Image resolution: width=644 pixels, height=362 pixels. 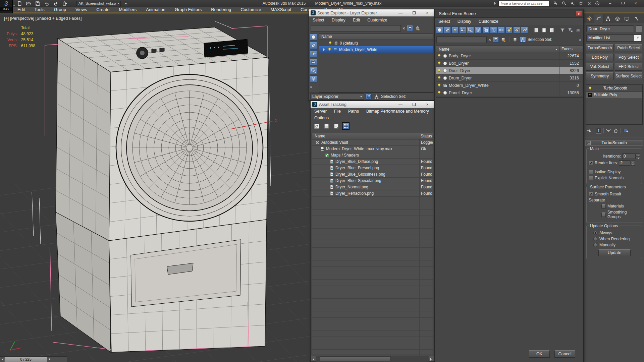 I want to click on layer-row-default: 0 (default), so click(x=376, y=43).